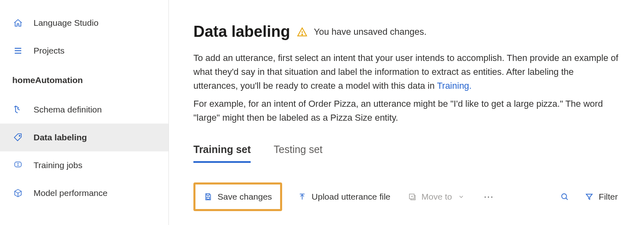  I want to click on tab-training-set: Training set, so click(222, 153).